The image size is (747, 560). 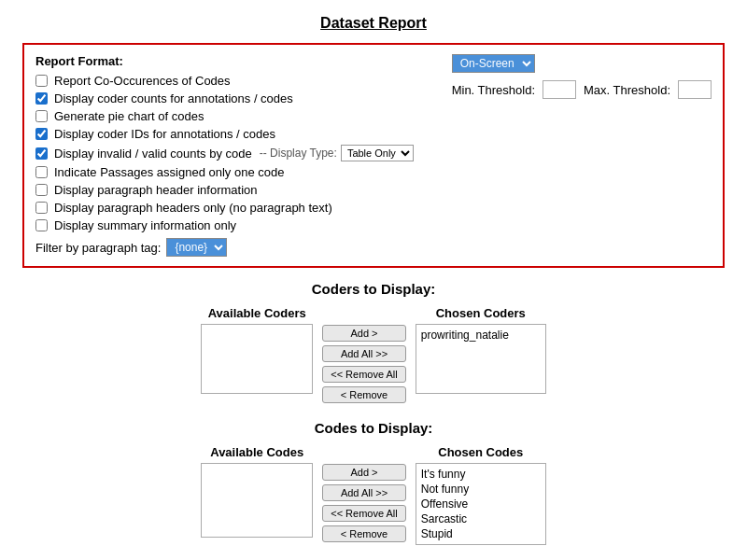 I want to click on checkbox-label-3: Generate pie chart of codes, so click(x=129, y=116).